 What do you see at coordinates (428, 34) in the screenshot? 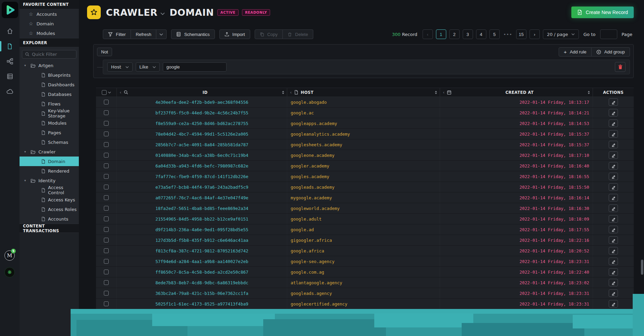
I see `prev-page-button: ‹` at bounding box center [428, 34].